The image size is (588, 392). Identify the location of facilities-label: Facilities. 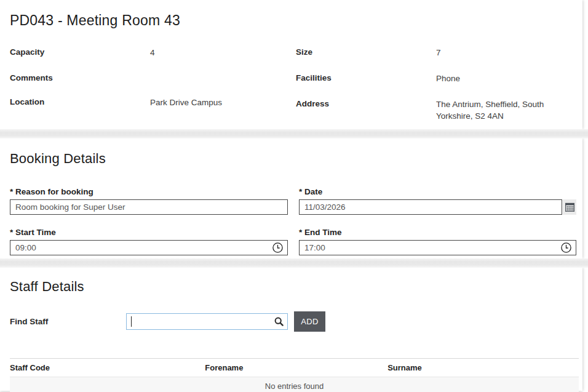
(366, 79).